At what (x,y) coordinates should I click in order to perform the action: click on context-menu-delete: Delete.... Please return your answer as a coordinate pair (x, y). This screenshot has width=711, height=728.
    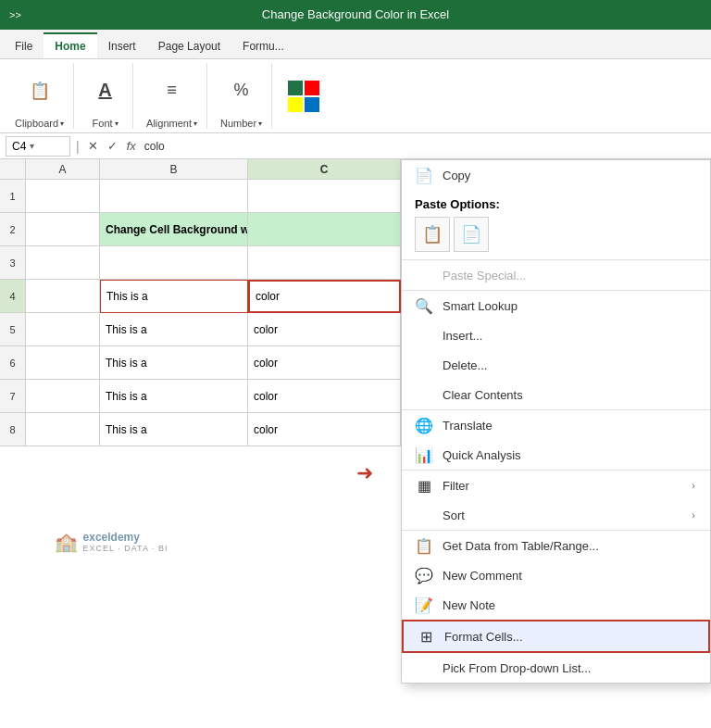
    Looking at the image, I should click on (555, 365).